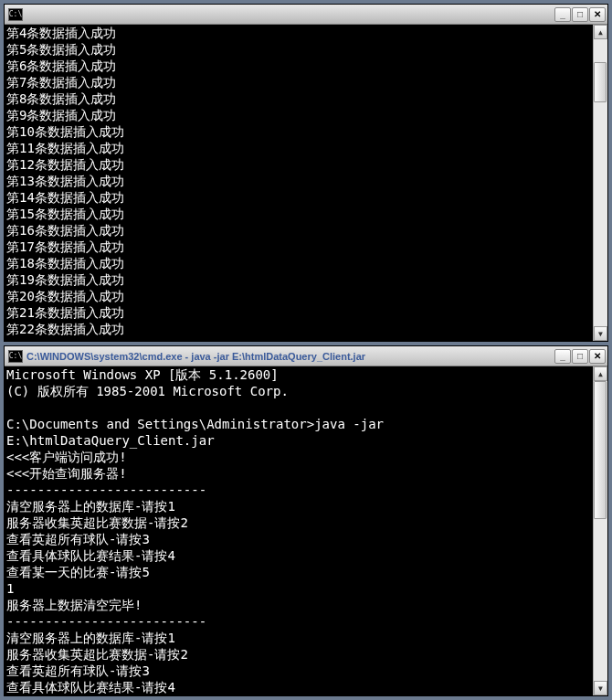 This screenshot has width=612, height=700. What do you see at coordinates (306, 356) in the screenshot?
I see `titlebar-2: C:\ C:\WINDOWS\system32\cmd.exe - java -…` at bounding box center [306, 356].